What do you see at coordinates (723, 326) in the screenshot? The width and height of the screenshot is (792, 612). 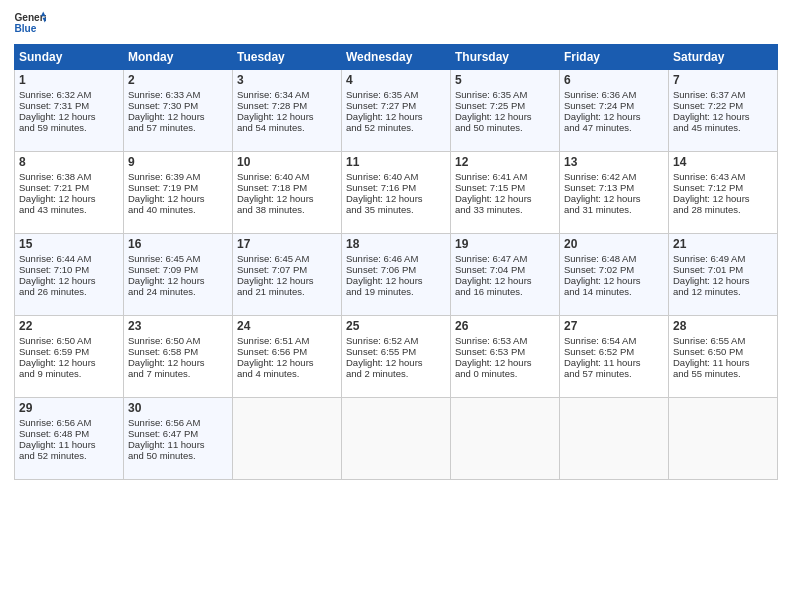 I see `day-number: 28` at bounding box center [723, 326].